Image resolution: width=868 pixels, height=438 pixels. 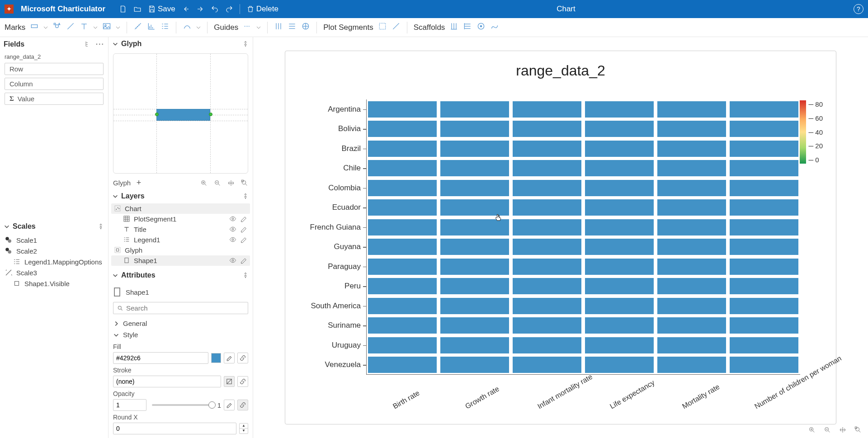 I want to click on new-file-button, so click(x=123, y=9).